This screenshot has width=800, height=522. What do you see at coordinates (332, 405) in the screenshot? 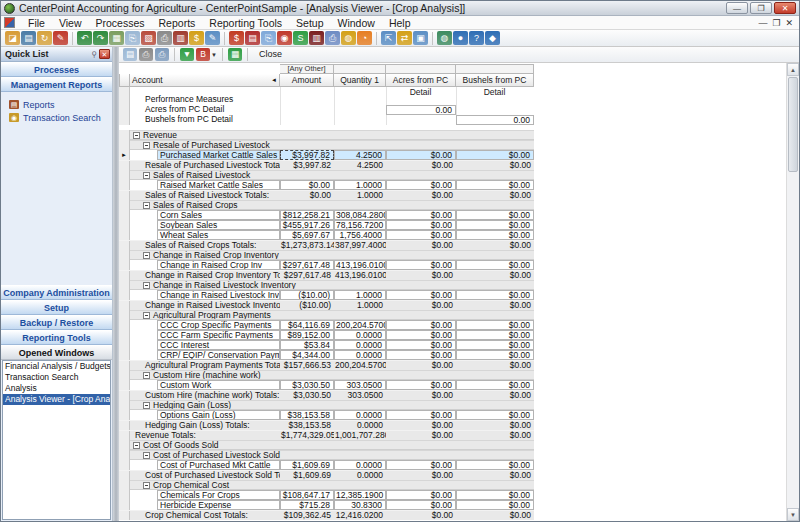
I see `group-band: Hedging Gain (Loss)` at bounding box center [332, 405].